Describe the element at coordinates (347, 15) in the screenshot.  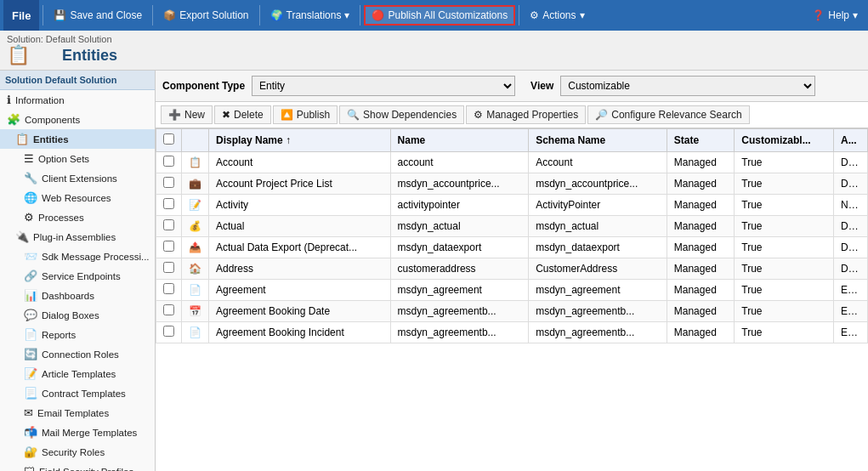
I see `translations-arrow-icon: ▾` at that location.